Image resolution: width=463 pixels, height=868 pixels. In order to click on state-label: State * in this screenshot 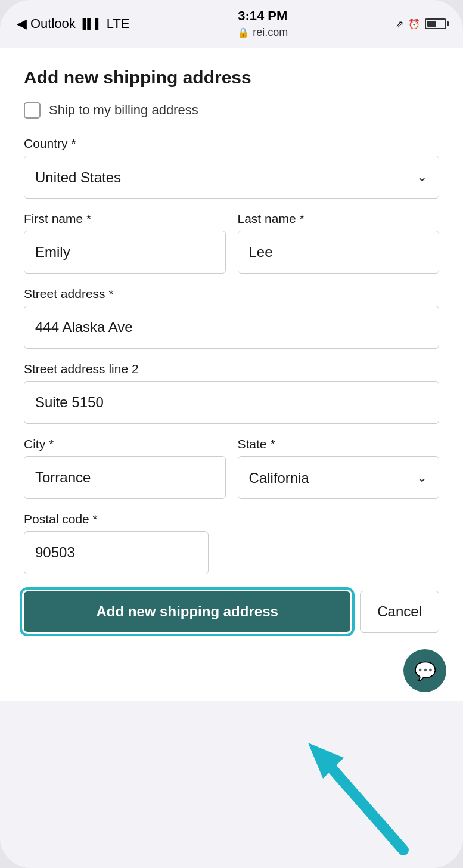, I will do `click(338, 444)`.